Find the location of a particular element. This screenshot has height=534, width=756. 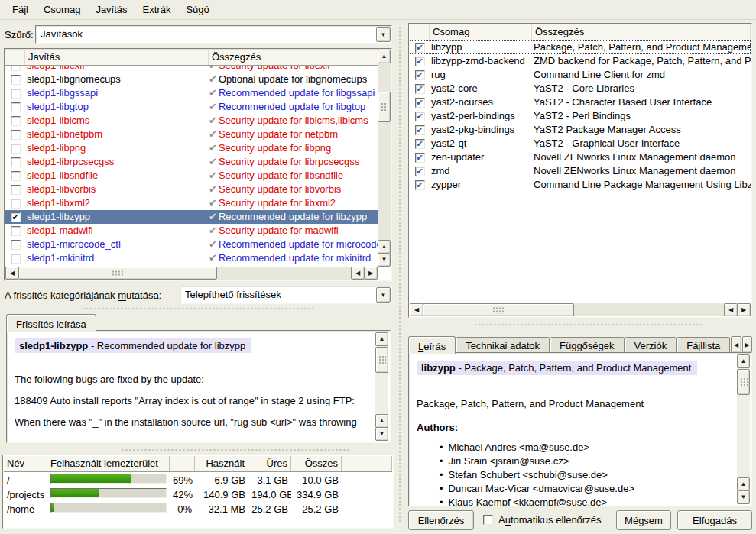

patch-row: sledp1-libgnomecups ✔ Optional update fo… is located at coordinates (191, 79).